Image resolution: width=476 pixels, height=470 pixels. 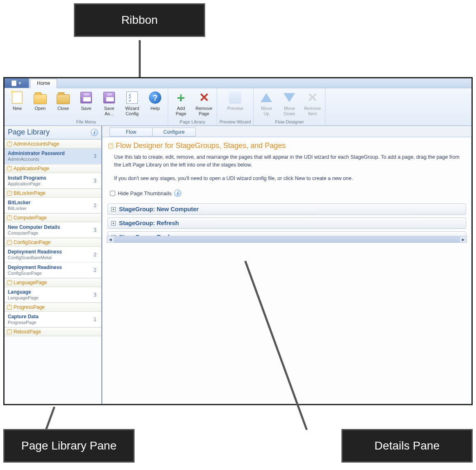 I want to click on page-library-item-count: 1, so click(x=96, y=319).